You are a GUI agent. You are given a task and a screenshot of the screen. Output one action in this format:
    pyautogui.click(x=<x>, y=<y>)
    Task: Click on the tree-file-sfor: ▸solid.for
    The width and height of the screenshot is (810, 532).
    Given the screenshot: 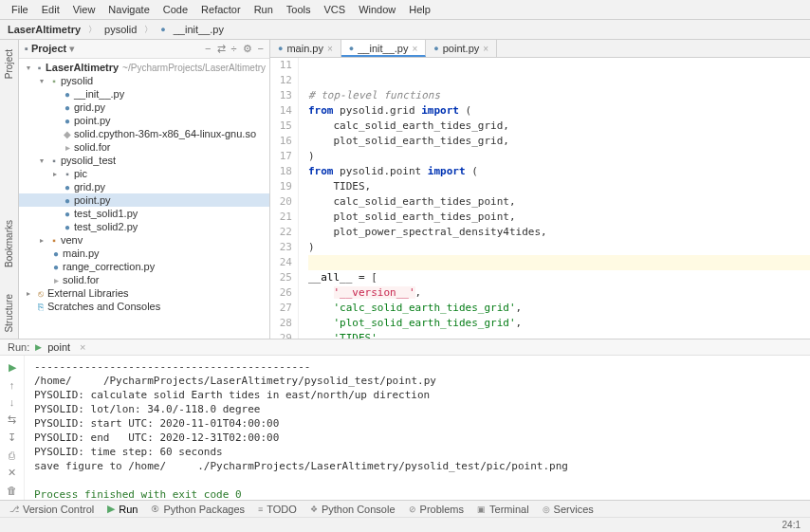 What is the action you would take?
    pyautogui.click(x=144, y=280)
    